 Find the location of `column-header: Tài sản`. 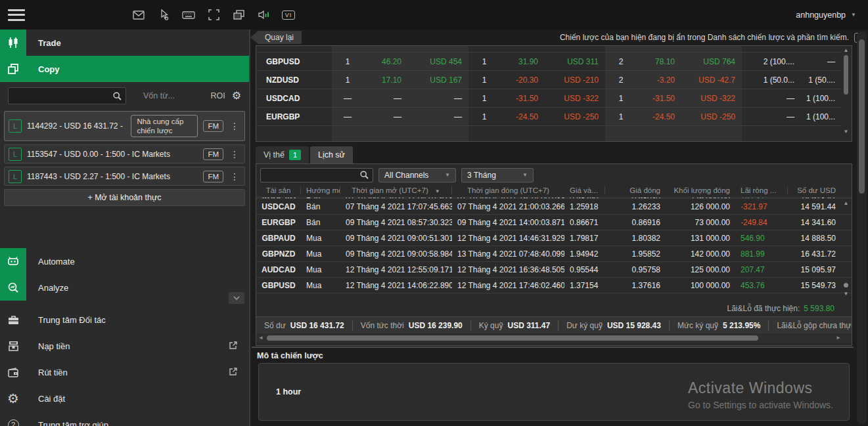

column-header: Tài sản is located at coordinates (279, 190).